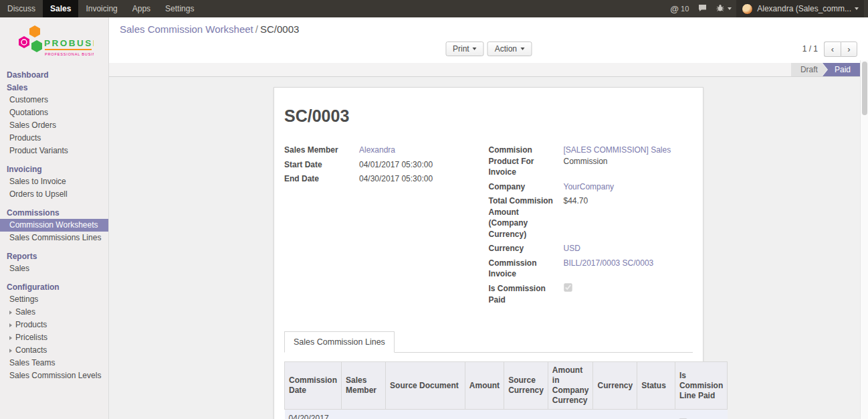 Image resolution: width=868 pixels, height=419 pixels. I want to click on chat-icon, so click(702, 9).